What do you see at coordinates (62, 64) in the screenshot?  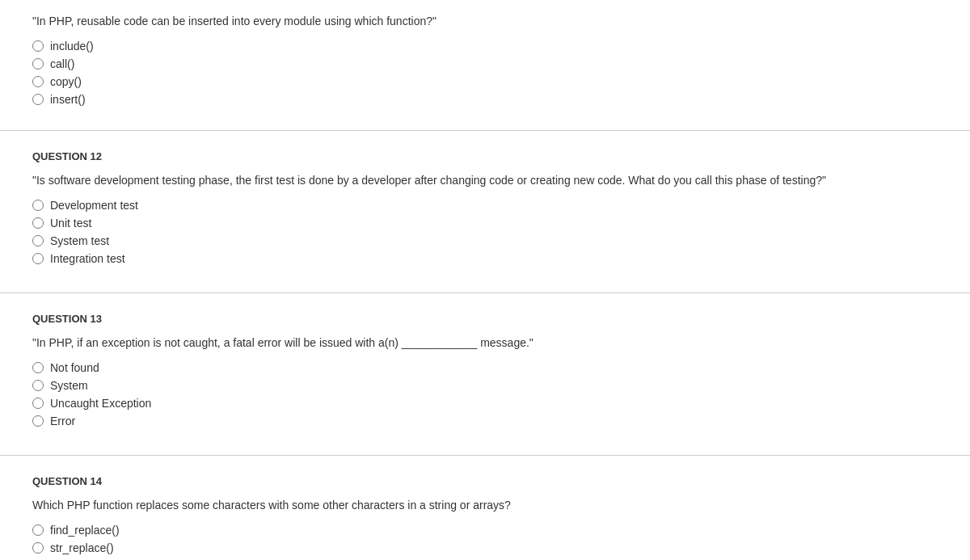 I see `top-option-label-1: call()` at bounding box center [62, 64].